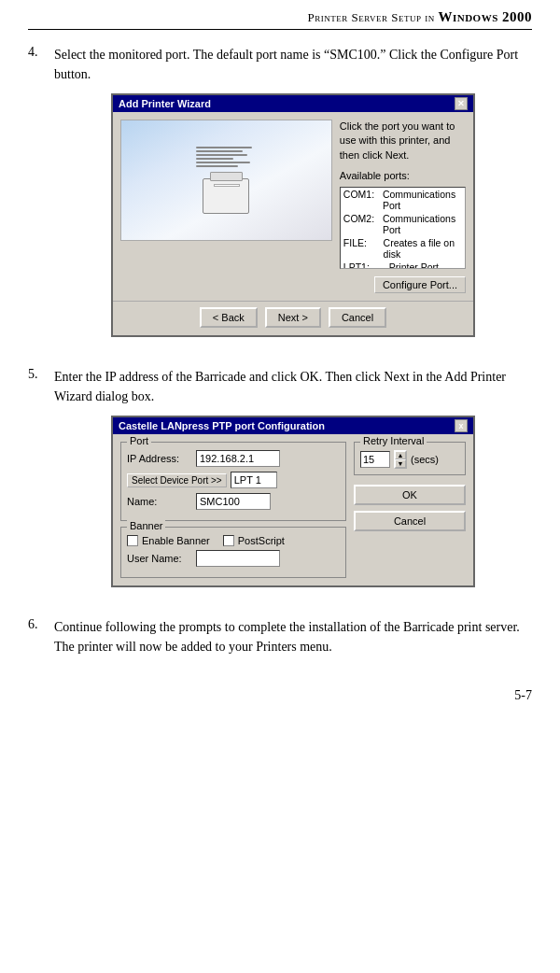 This screenshot has width=560, height=973. I want to click on retry-interval-input, so click(375, 459).